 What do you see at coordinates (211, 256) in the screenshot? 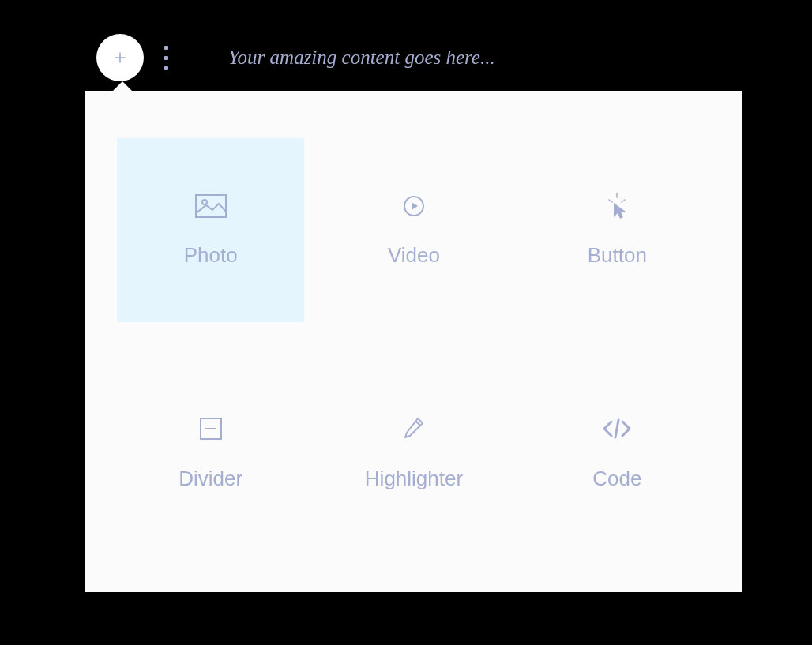
I see `option-label: Photo` at bounding box center [211, 256].